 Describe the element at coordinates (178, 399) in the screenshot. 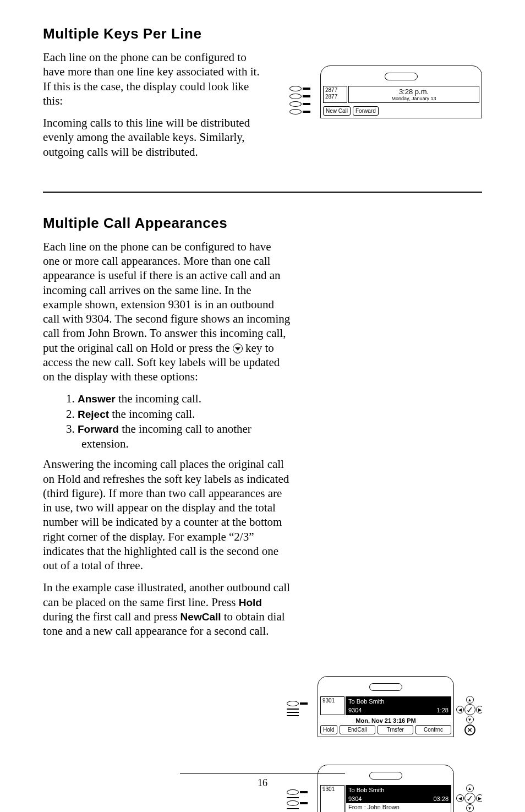

I see `li-answer: 1. Answer the incoming call.` at that location.